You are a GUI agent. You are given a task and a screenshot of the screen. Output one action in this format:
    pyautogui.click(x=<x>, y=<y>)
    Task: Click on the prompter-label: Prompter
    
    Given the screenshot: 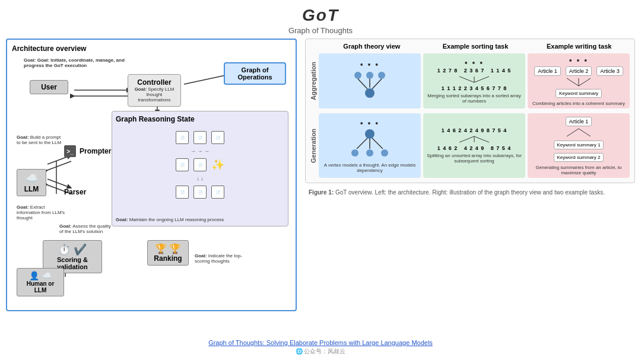 What is the action you would take?
    pyautogui.click(x=95, y=151)
    